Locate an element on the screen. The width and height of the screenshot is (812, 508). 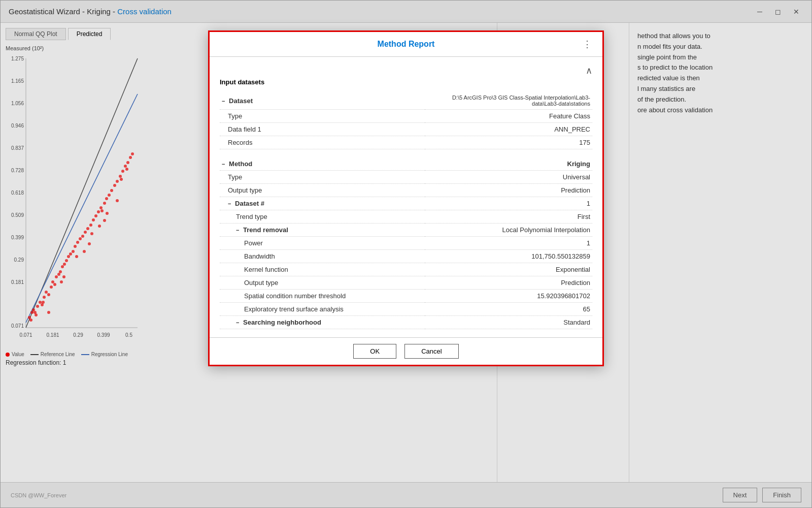
section-input-datasets: Input datasets is located at coordinates (406, 82).